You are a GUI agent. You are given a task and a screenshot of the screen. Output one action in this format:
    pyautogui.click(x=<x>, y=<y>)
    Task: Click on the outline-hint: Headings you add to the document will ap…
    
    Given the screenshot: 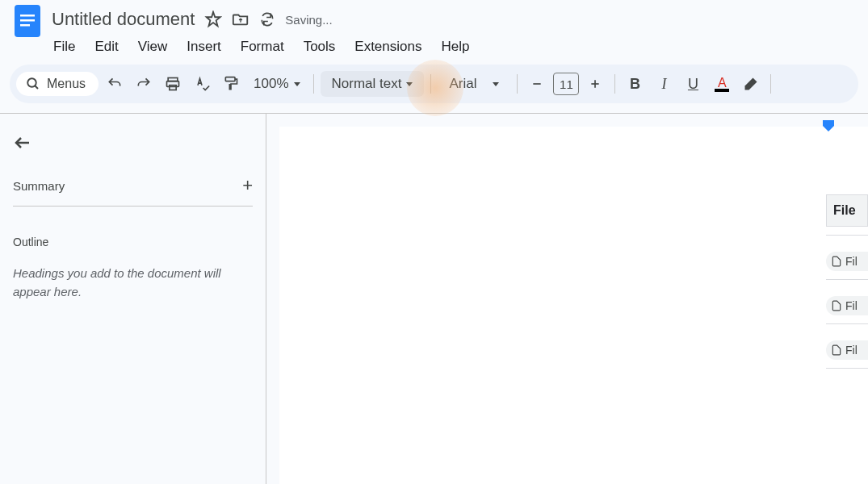 What is the action you would take?
    pyautogui.click(x=132, y=282)
    